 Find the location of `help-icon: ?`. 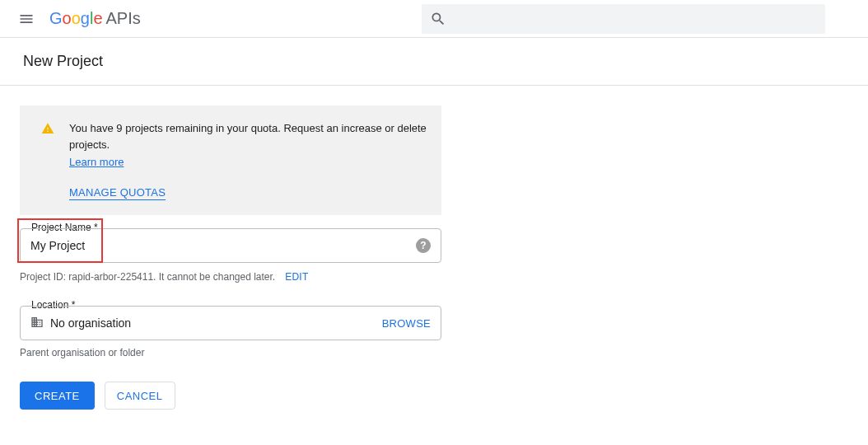

help-icon: ? is located at coordinates (423, 246).